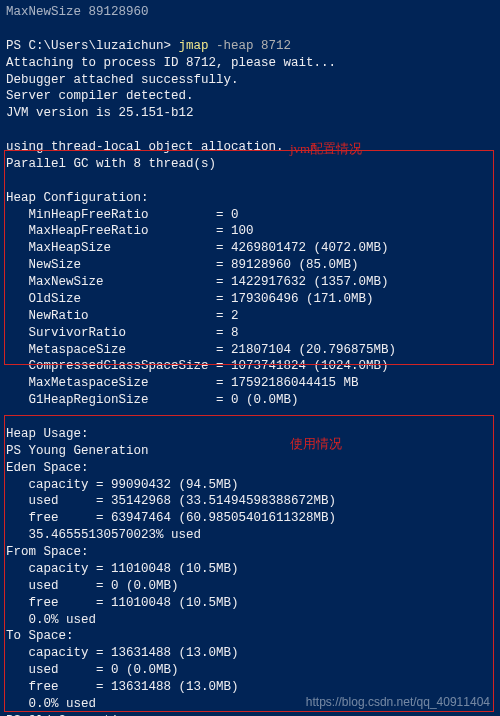  Describe the element at coordinates (250, 366) in the screenshot. I see `config-row: CompressedClassSpaceSize = 1073741824 (1…` at that location.